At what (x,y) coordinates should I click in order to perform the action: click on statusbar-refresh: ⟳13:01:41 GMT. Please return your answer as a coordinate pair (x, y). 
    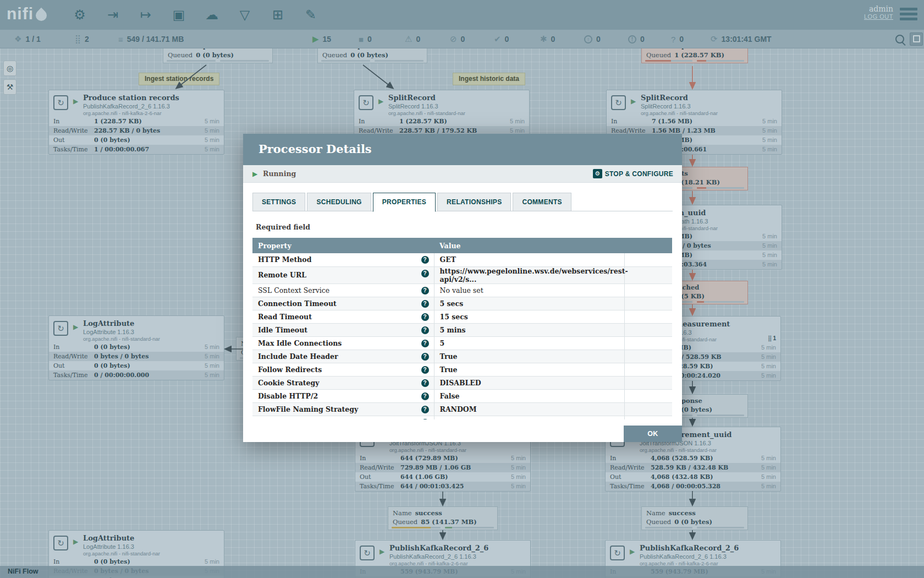
    Looking at the image, I should click on (741, 39).